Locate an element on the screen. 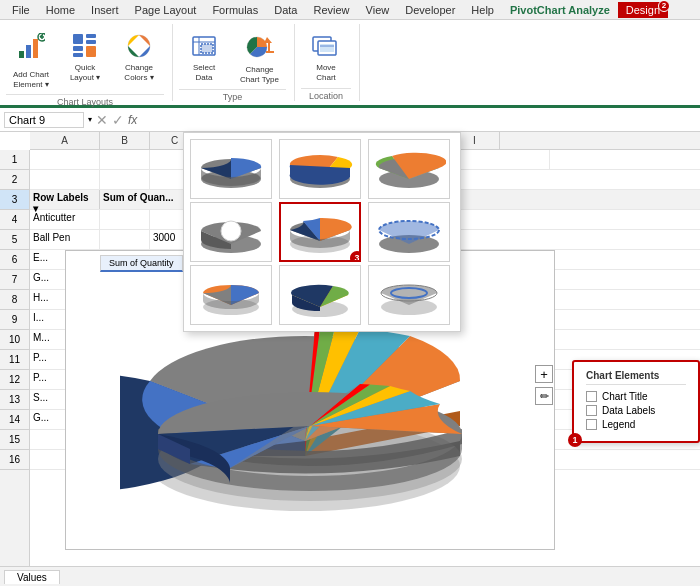  row-header-6: 6 is located at coordinates (14, 260).